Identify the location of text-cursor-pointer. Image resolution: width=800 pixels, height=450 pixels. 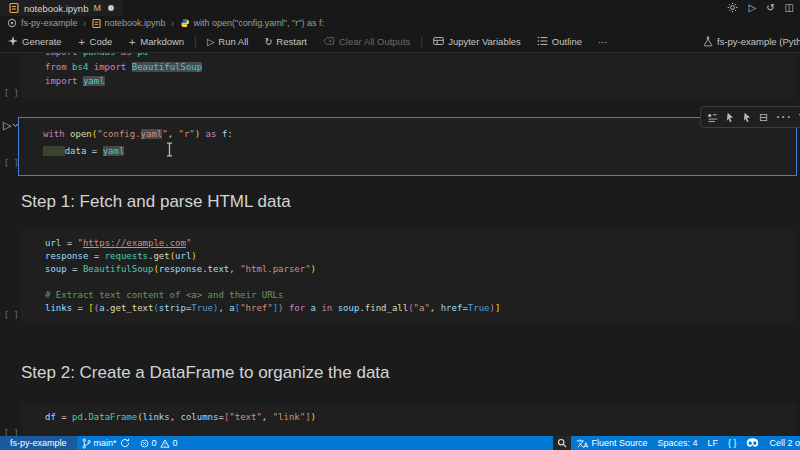
(170, 150).